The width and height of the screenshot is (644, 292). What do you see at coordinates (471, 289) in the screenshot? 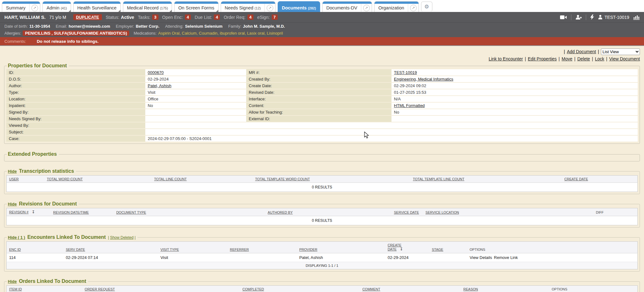
I see `col-reason: REASON` at bounding box center [471, 289].